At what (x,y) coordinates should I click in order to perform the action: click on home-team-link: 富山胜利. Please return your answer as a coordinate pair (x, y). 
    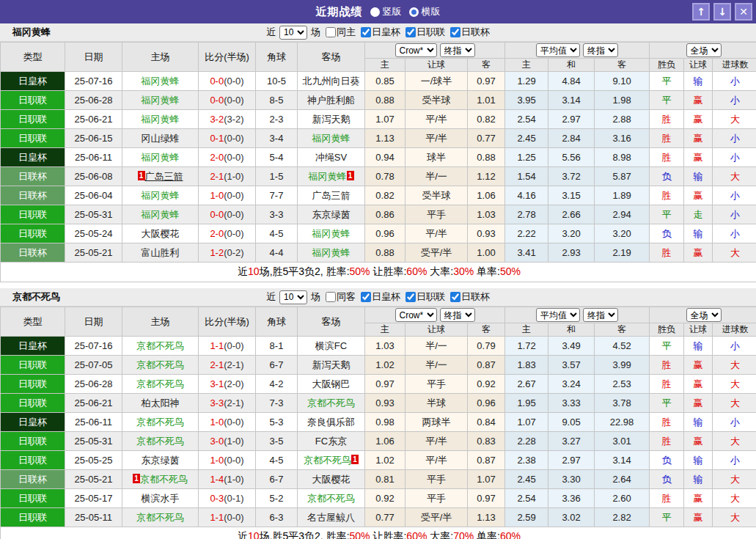
    Looking at the image, I should click on (161, 252).